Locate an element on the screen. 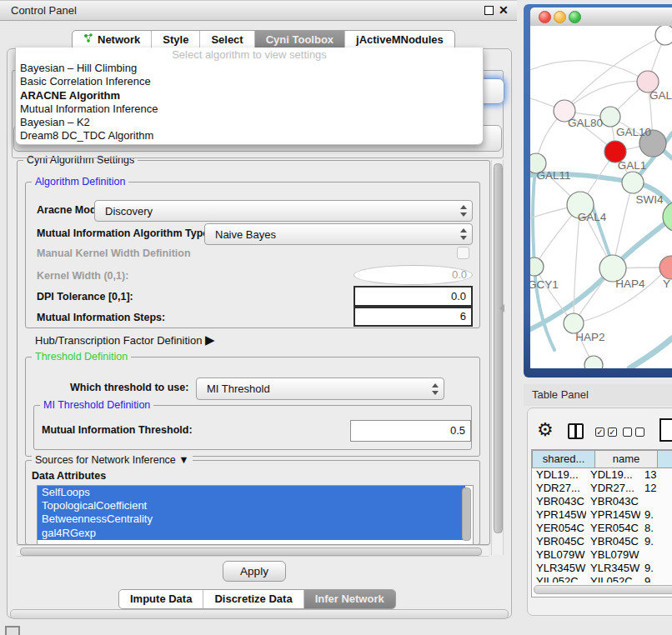 This screenshot has height=635, width=672. attribute-list-item: gal4RGexp is located at coordinates (252, 533).